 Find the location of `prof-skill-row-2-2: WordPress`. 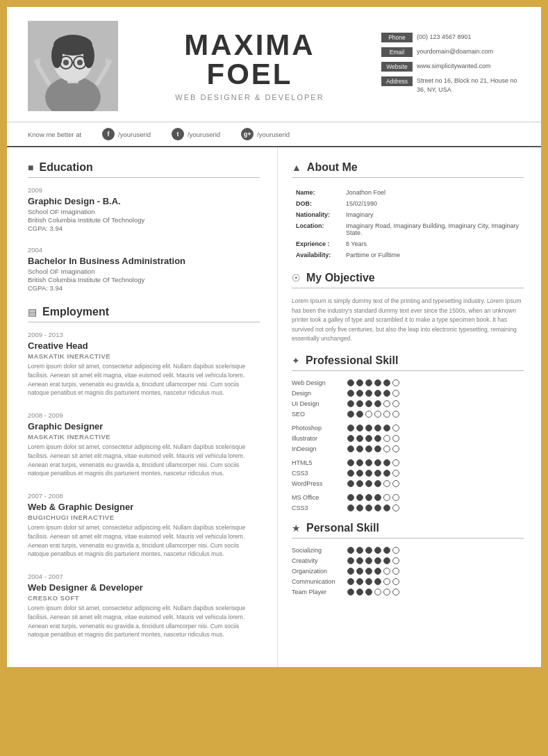

prof-skill-row-2-2: WordPress is located at coordinates (408, 484).